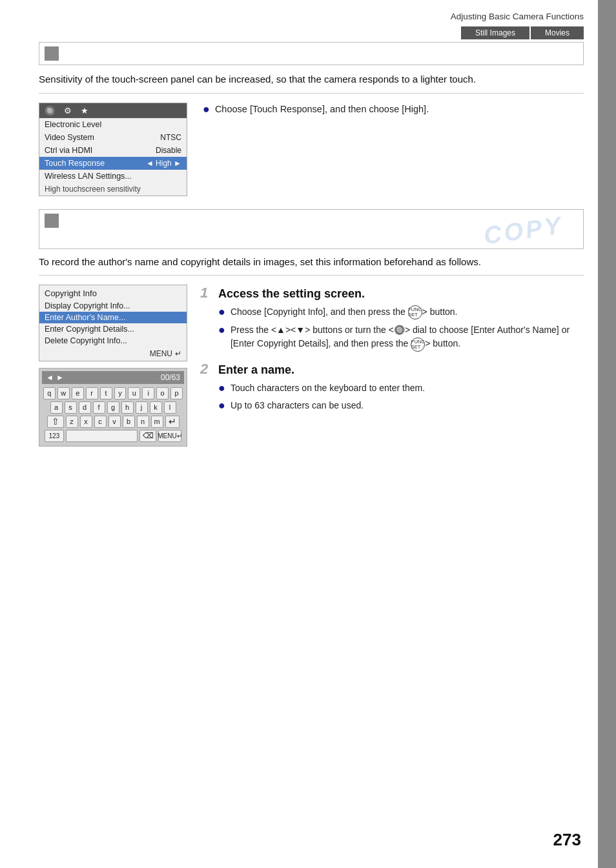 This screenshot has height=868, width=616. I want to click on key-n: n, so click(143, 422).